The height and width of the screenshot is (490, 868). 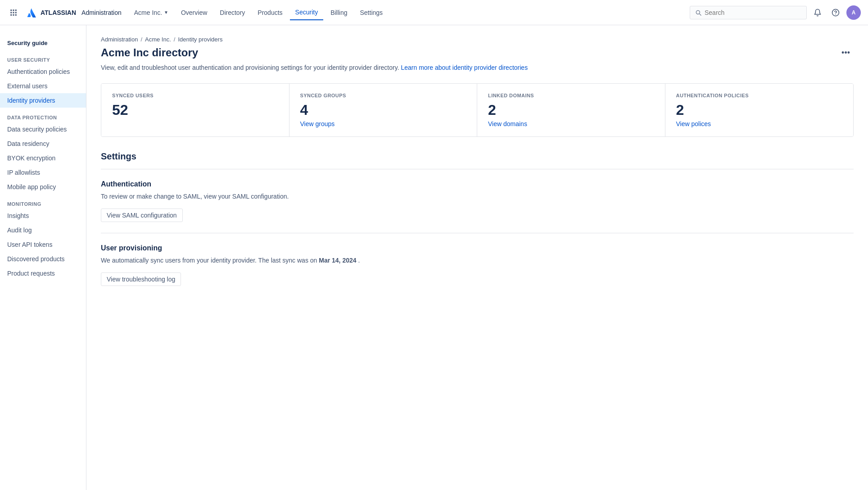 What do you see at coordinates (43, 273) in the screenshot?
I see `sidebar-item-product-requests: Product requests` at bounding box center [43, 273].